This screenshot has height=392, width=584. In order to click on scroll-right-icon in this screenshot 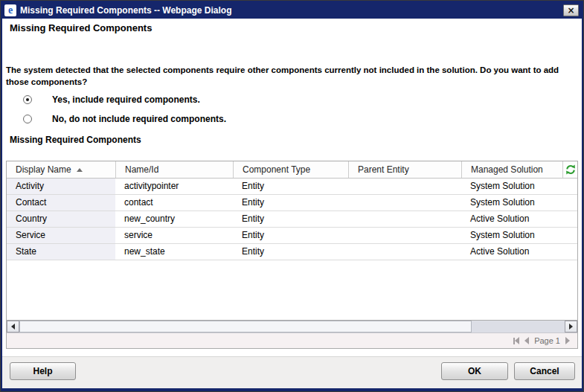, I will do `click(571, 327)`.